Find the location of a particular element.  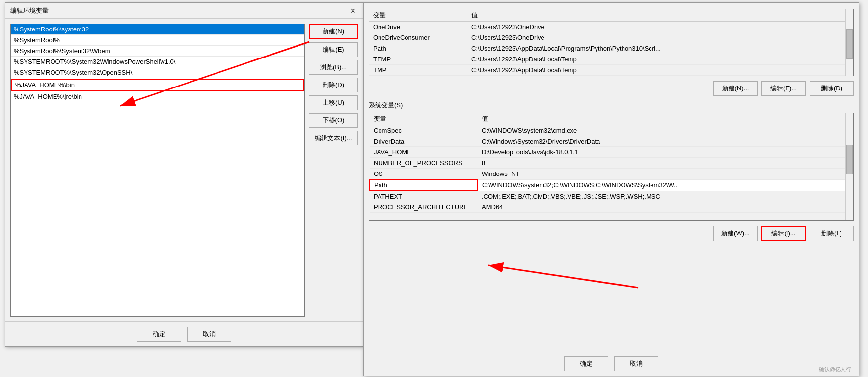

left-btn-4: 上移(U) is located at coordinates (333, 103).